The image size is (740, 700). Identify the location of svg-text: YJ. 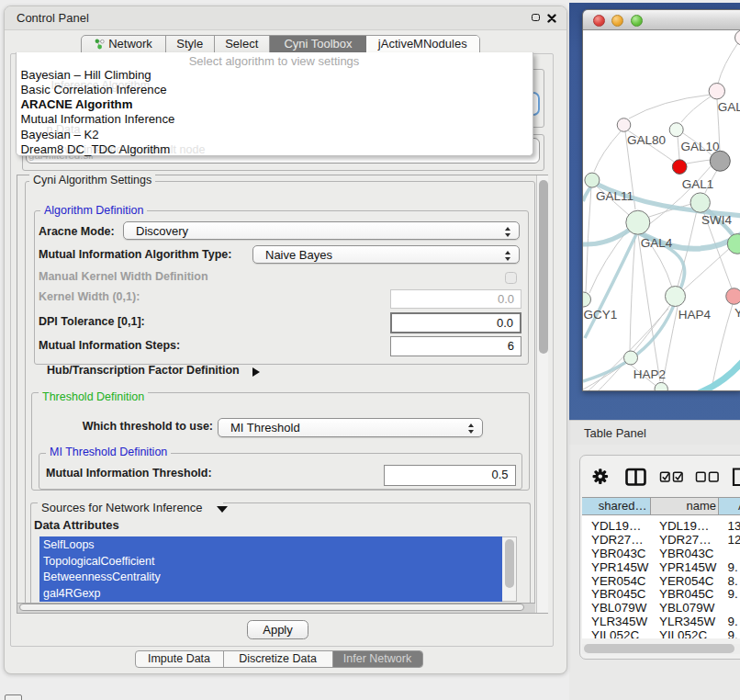
(737, 312).